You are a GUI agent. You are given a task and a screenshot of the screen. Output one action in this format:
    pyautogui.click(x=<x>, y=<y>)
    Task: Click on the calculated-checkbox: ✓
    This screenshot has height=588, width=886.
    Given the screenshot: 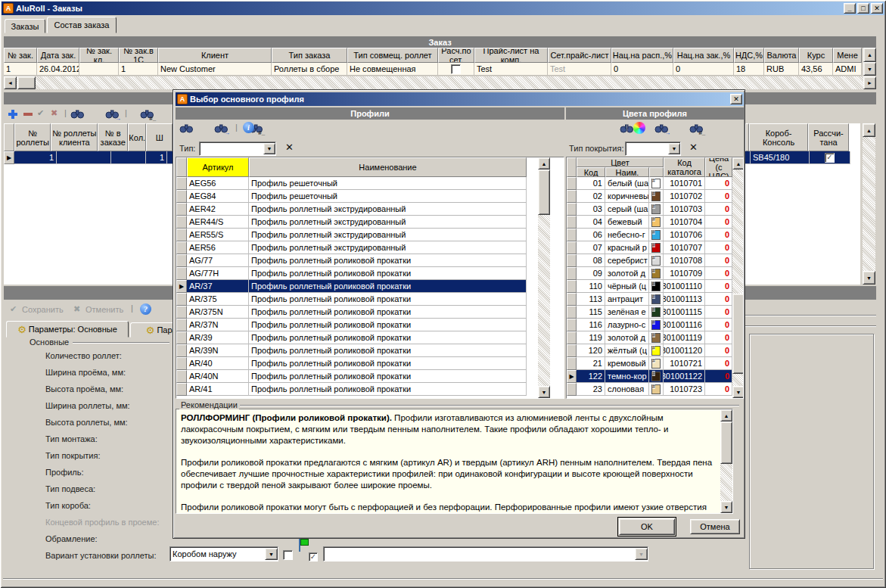 What is the action you would take?
    pyautogui.click(x=829, y=157)
    